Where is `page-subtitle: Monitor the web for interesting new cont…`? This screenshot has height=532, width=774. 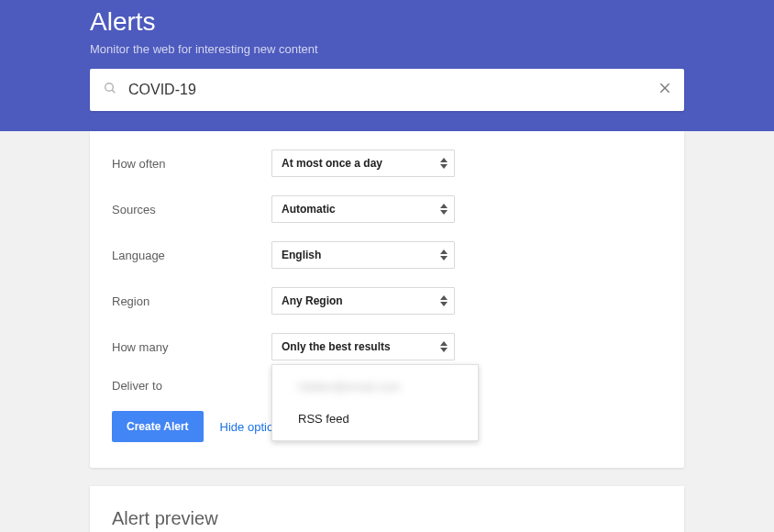 page-subtitle: Monitor the web for interesting new cont… is located at coordinates (387, 50).